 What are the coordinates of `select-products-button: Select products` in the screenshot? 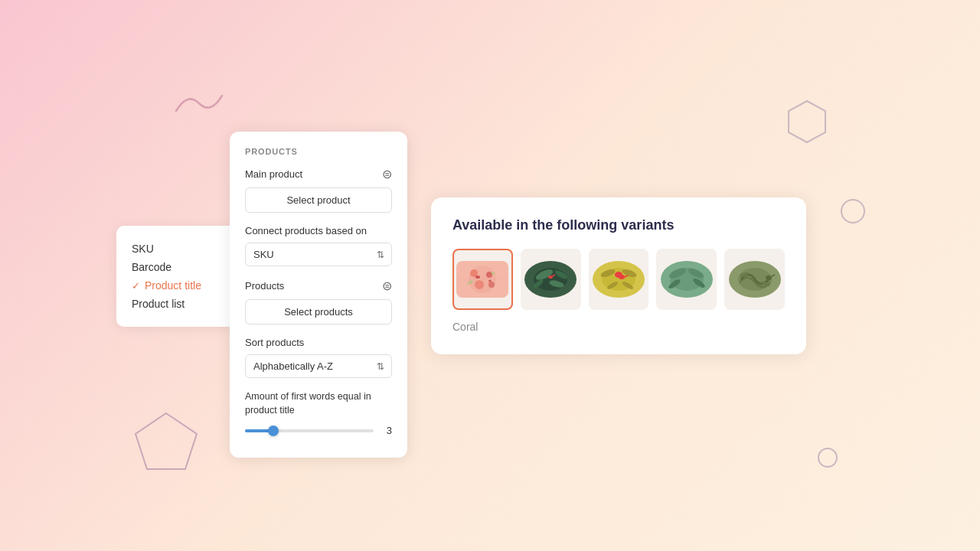 It's located at (318, 312).